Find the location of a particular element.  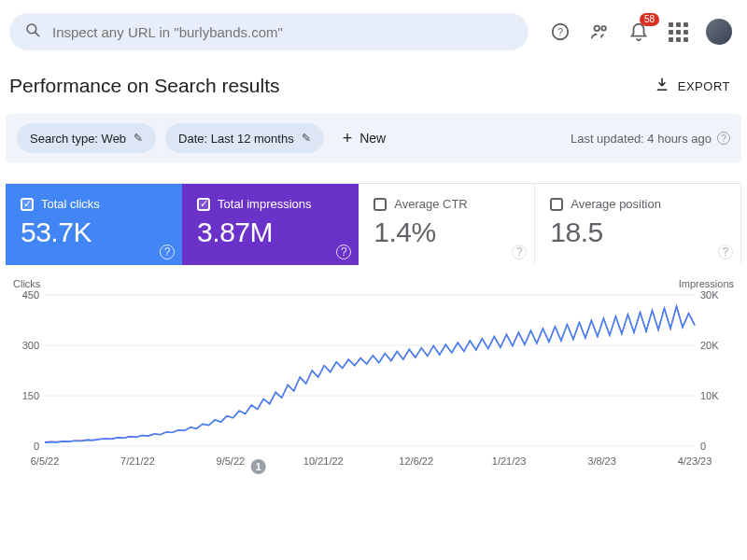

new-label: New is located at coordinates (373, 138).